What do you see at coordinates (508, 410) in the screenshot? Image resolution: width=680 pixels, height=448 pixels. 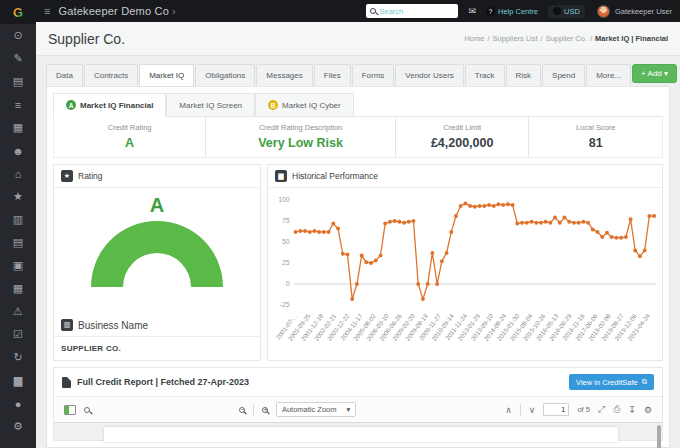 I see `previous-page-icon: ∧` at bounding box center [508, 410].